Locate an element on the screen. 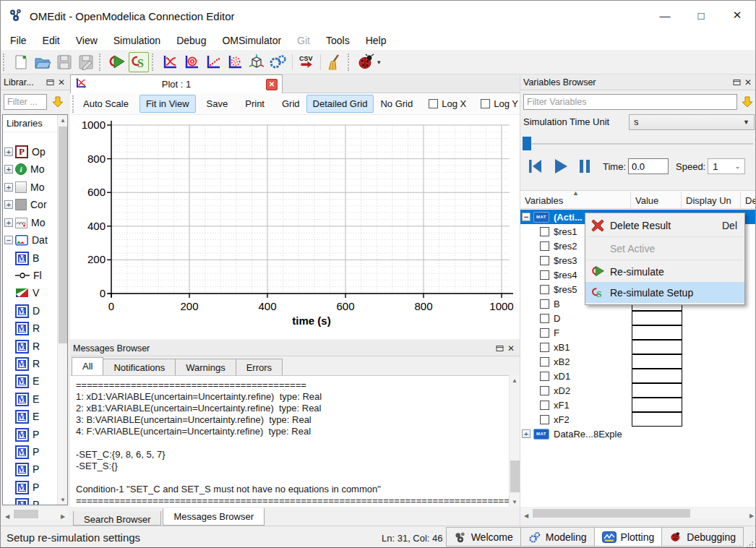  menu-simulation: Simulation is located at coordinates (137, 40).